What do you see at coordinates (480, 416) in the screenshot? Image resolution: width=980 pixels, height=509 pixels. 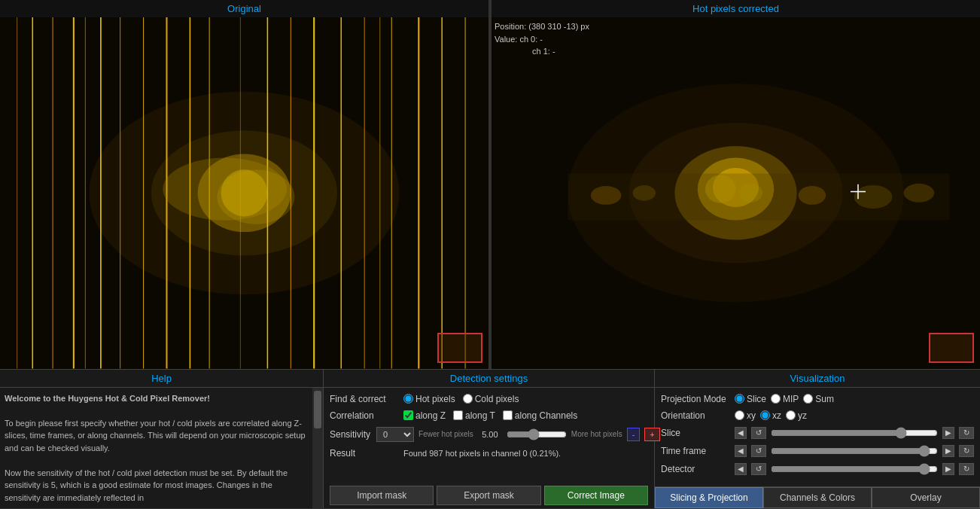 I see `along-t-label: along T` at bounding box center [480, 416].